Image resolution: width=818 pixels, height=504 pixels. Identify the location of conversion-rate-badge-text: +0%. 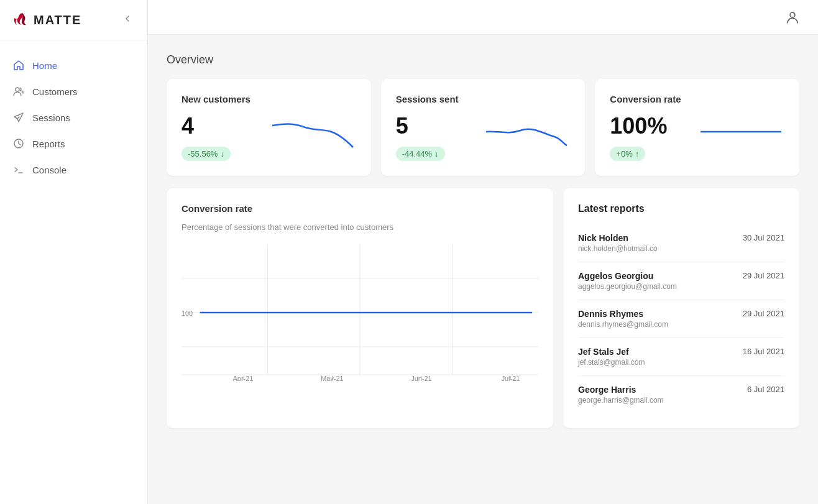
(624, 154).